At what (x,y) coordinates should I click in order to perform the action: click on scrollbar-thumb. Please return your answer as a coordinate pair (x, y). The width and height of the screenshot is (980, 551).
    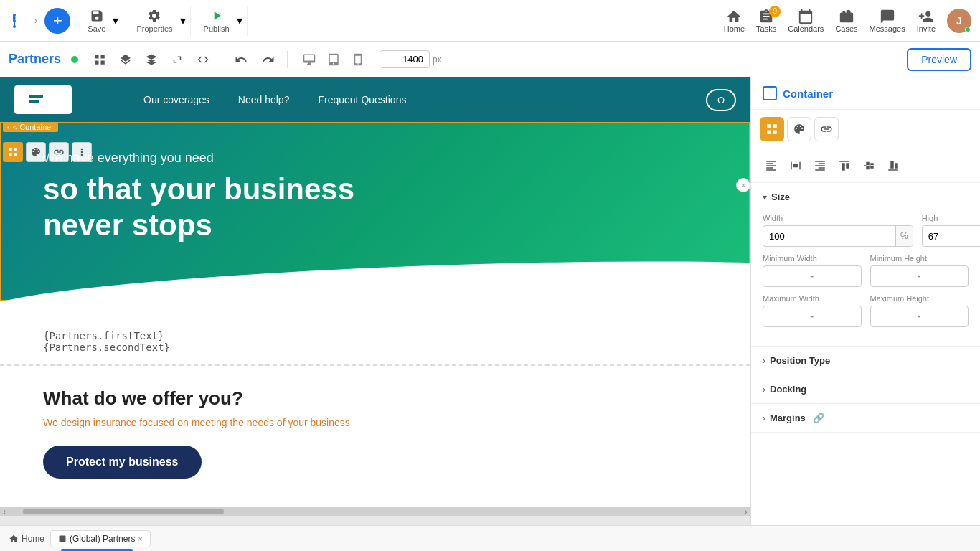
    Looking at the image, I should click on (123, 512).